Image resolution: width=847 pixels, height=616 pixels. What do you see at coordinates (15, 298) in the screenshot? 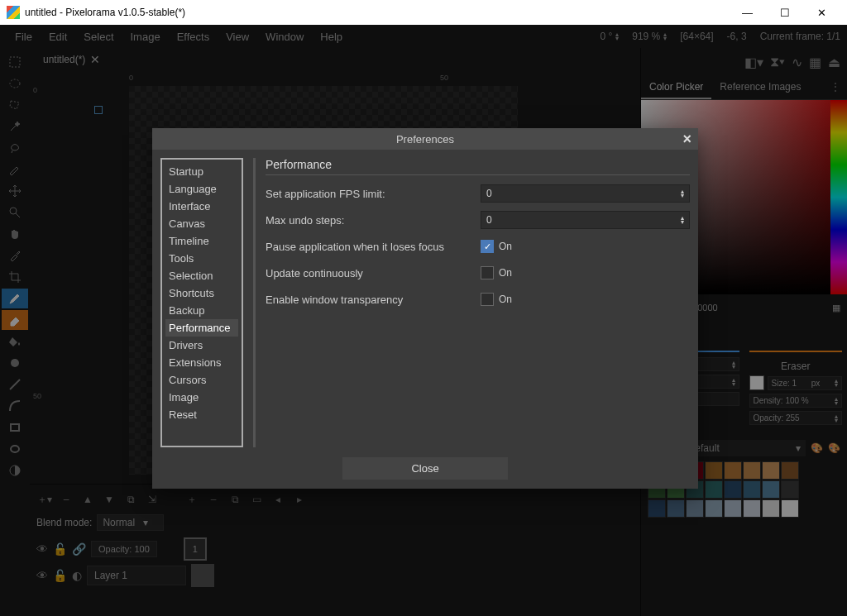
I see `pencil-tool` at bounding box center [15, 298].